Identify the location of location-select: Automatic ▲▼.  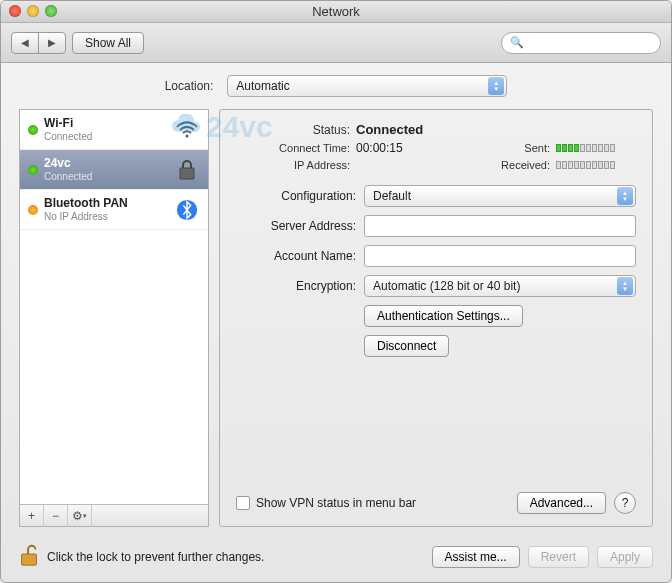
(367, 86).